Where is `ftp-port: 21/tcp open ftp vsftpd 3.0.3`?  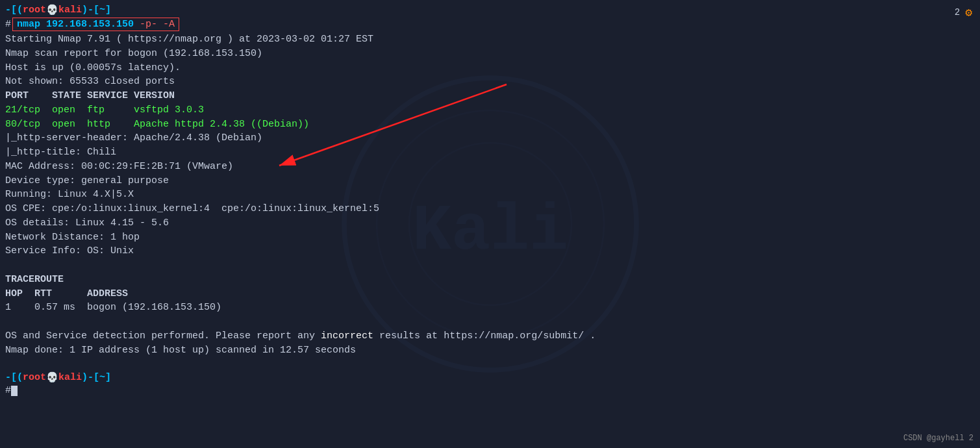
ftp-port: 21/tcp open ftp vsftpd 3.0.3 is located at coordinates (105, 110).